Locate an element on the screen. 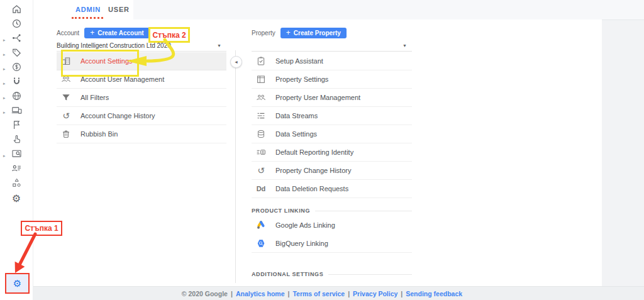 This screenshot has height=300, width=644. flow-icon is located at coordinates (16, 39).